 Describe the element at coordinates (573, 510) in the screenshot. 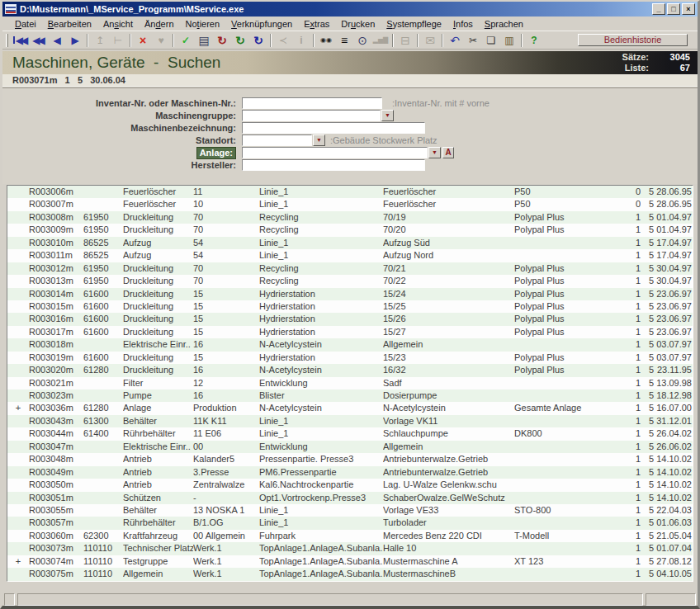

I see `model: STO-800` at that location.